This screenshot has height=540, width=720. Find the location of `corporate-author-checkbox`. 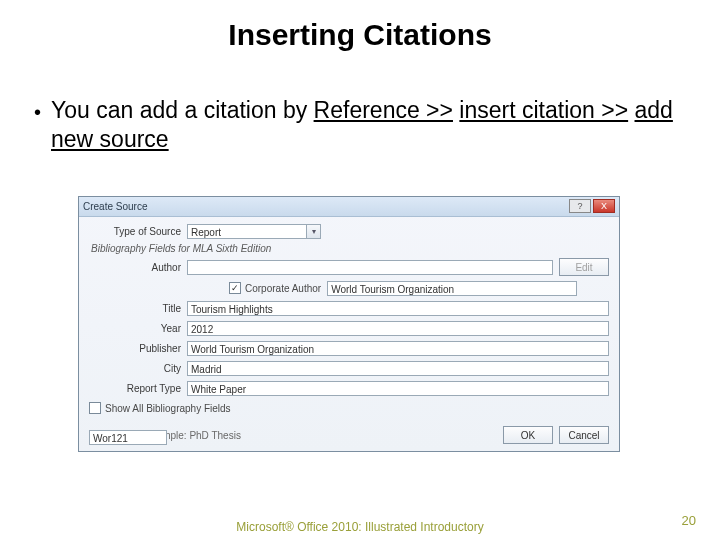

corporate-author-checkbox is located at coordinates (235, 288).